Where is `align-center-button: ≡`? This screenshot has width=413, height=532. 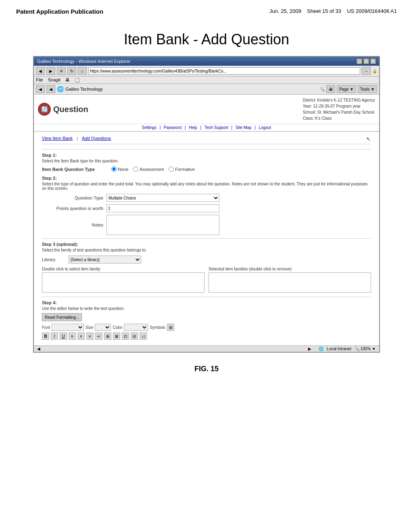
align-center-button: ≡ is located at coordinates (81, 336).